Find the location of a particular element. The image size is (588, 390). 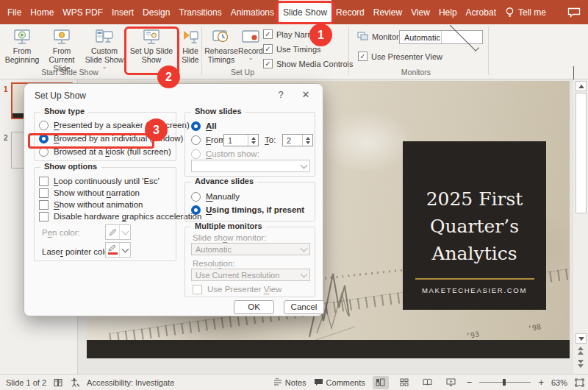

display-settings-icon is located at coordinates (58, 383).